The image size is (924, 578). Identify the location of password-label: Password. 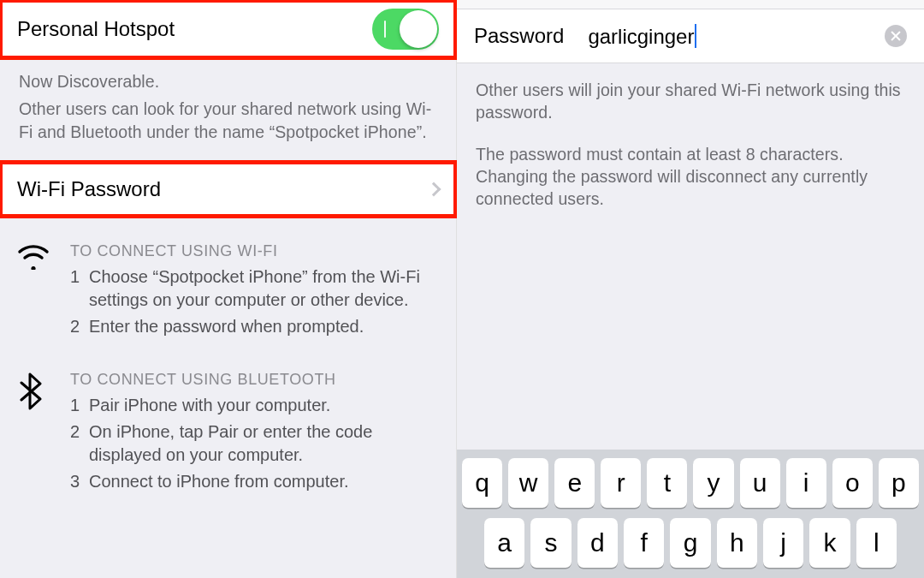
(518, 36).